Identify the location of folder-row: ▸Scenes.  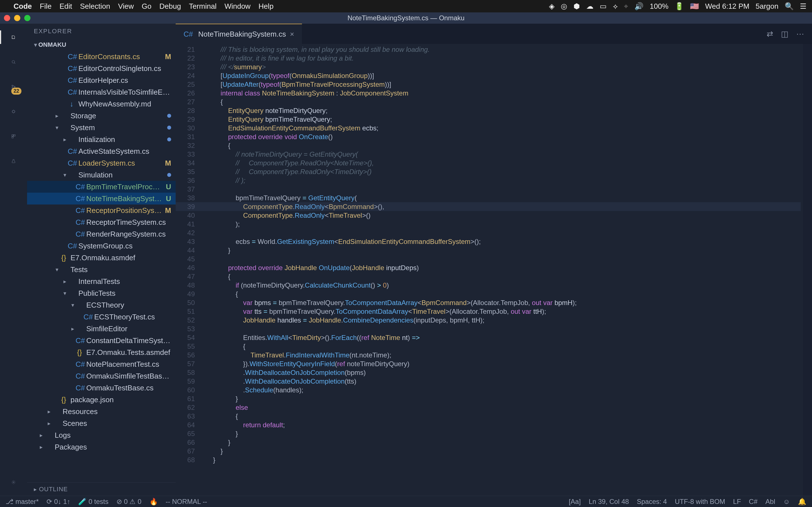
(101, 423).